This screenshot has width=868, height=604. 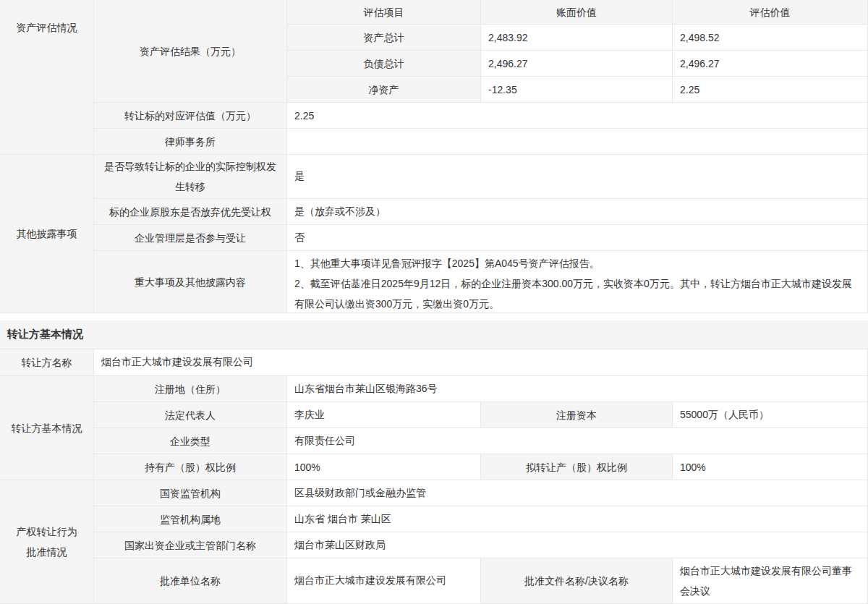 What do you see at coordinates (190, 238) in the screenshot?
I see `management-participation-label: 企业管理层是否参与受让` at bounding box center [190, 238].